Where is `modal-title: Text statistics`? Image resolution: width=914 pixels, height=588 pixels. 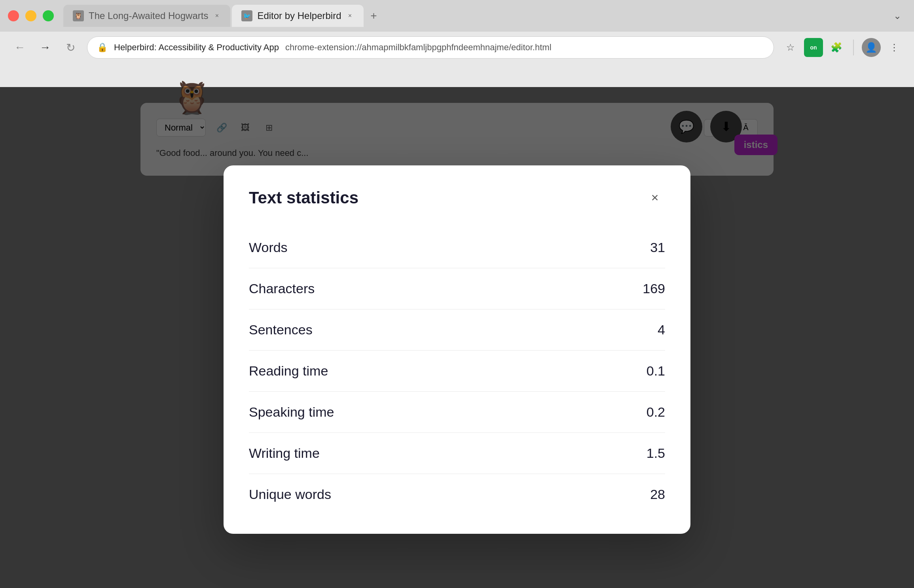
modal-title: Text statistics is located at coordinates (304, 198).